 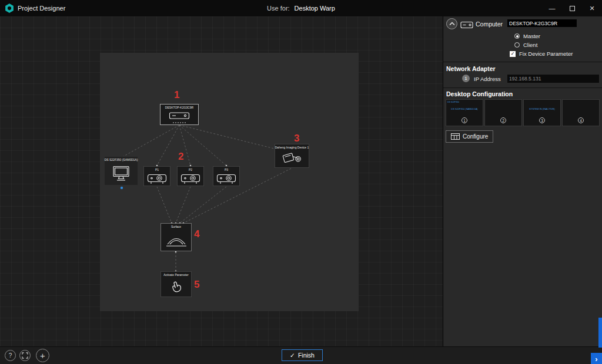 What do you see at coordinates (196, 285) in the screenshot?
I see `step-badge-5: 5` at bounding box center [196, 285].